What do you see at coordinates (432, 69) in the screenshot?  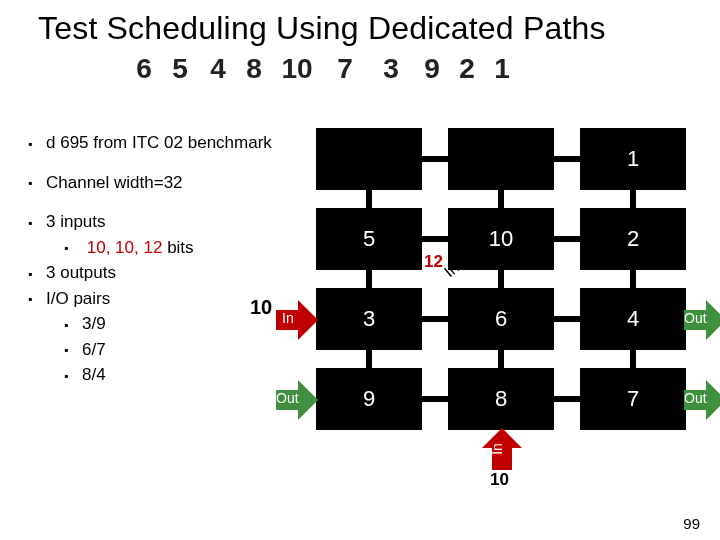 I see `num-9: 9` at bounding box center [432, 69].